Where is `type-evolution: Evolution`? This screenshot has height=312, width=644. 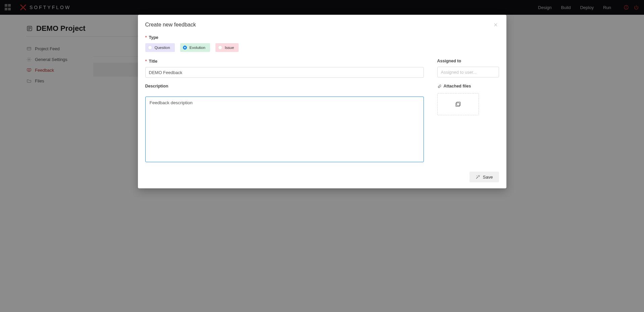 type-evolution: Evolution is located at coordinates (195, 48).